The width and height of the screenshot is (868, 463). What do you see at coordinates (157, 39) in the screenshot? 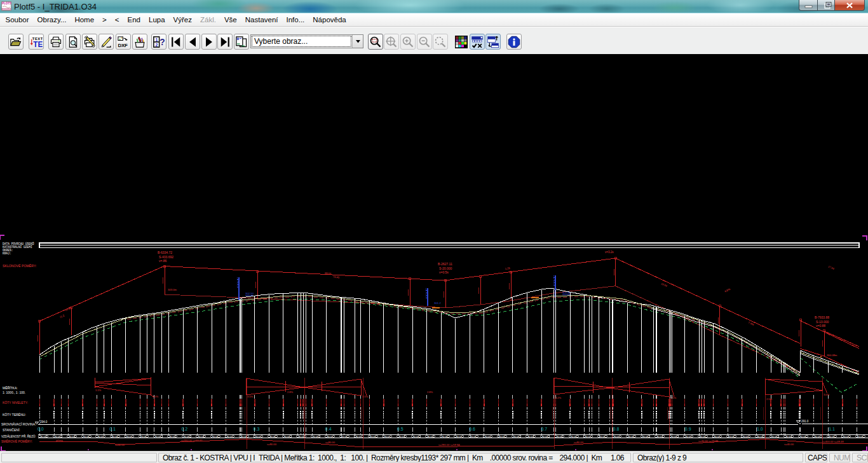
I see `svg-text: 1` at bounding box center [157, 39].